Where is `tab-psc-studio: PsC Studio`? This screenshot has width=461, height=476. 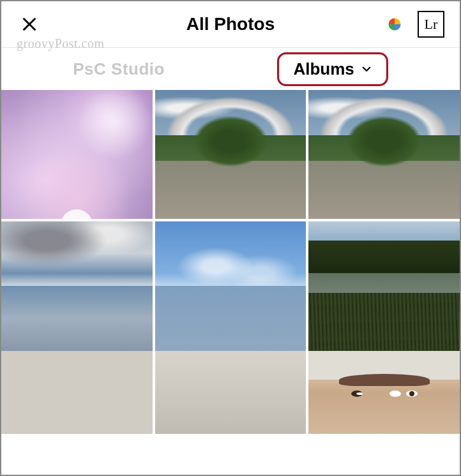 tab-psc-studio: PsC Studio is located at coordinates (119, 69).